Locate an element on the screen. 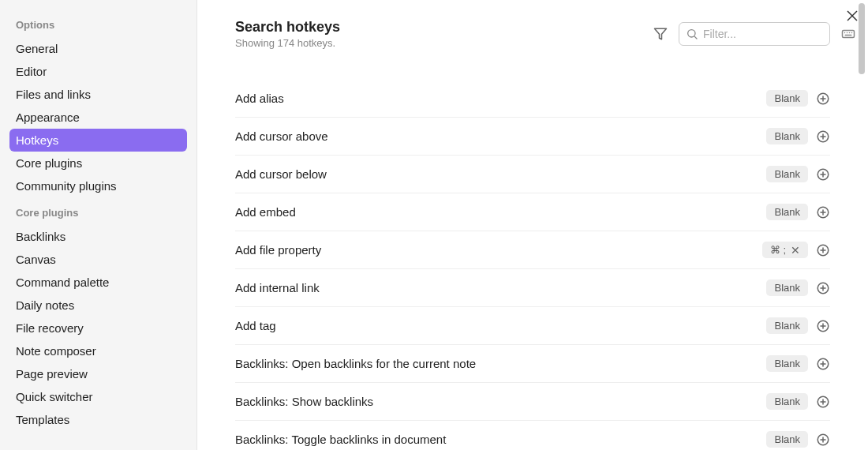 The width and height of the screenshot is (868, 450). hotkey-row: Add internal linkBlank is located at coordinates (533, 288).